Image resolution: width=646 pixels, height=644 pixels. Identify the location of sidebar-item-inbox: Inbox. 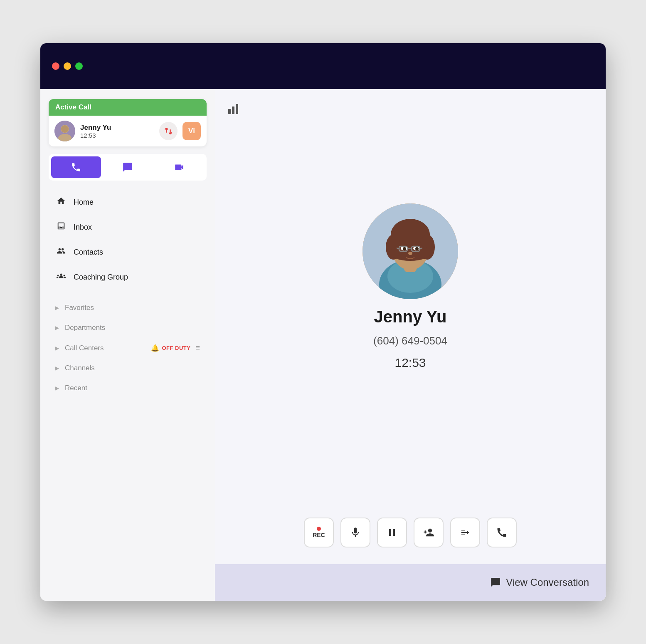
(128, 227).